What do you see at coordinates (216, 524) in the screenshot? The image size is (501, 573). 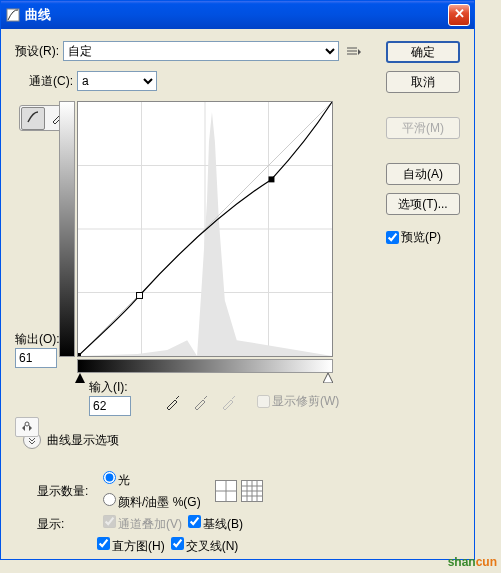 I see `baseline-check: 基线(B)` at bounding box center [216, 524].